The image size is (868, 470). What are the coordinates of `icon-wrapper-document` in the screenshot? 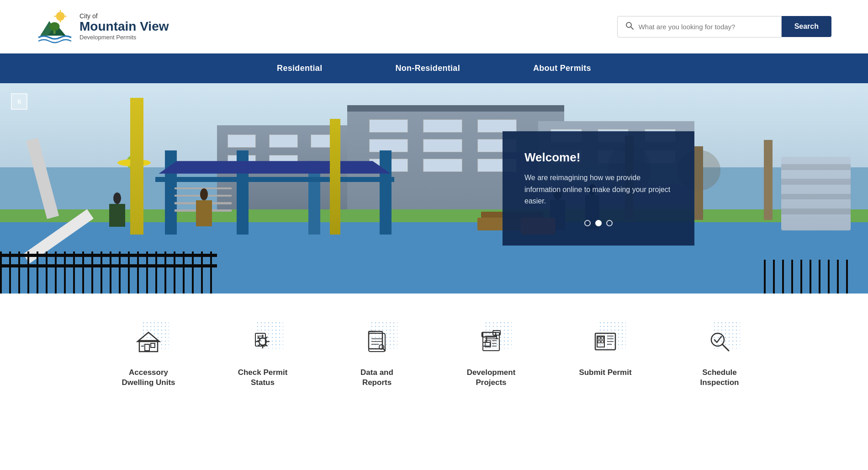 It's located at (377, 342).